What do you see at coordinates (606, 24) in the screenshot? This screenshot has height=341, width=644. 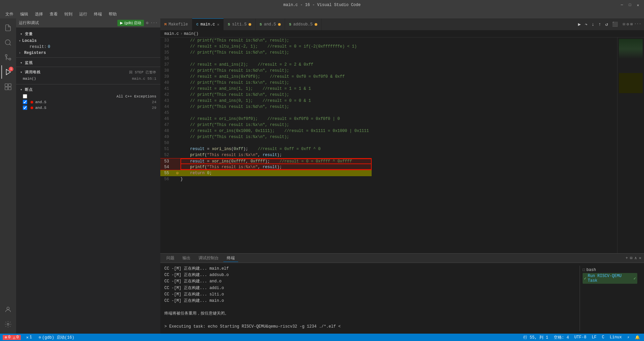 I see `debug-restart-btn: ↺` at bounding box center [606, 24].